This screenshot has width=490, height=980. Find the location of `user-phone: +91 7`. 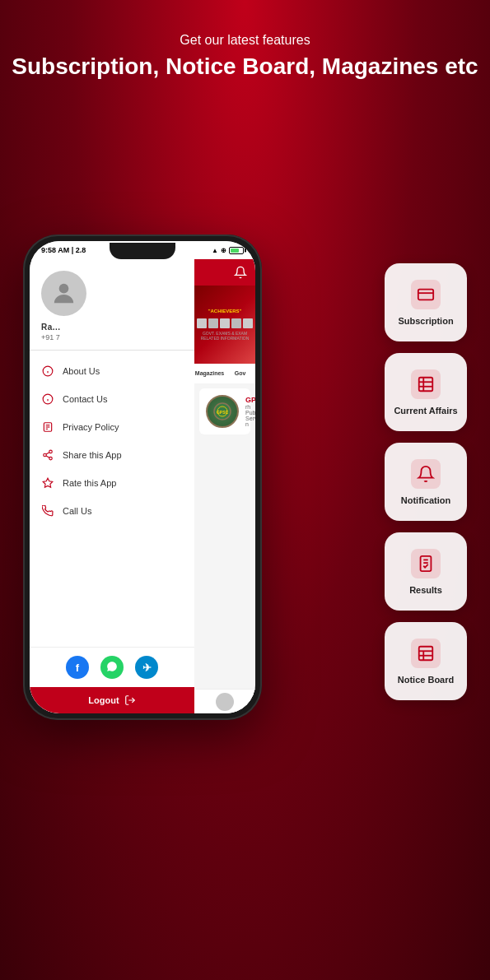

user-phone: +91 7 is located at coordinates (112, 337).